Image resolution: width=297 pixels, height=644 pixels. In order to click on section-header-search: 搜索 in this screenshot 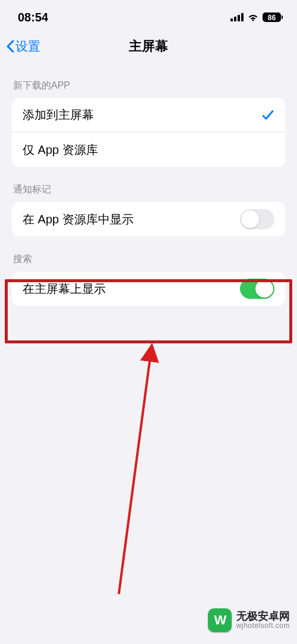, I will do `click(148, 263)`.